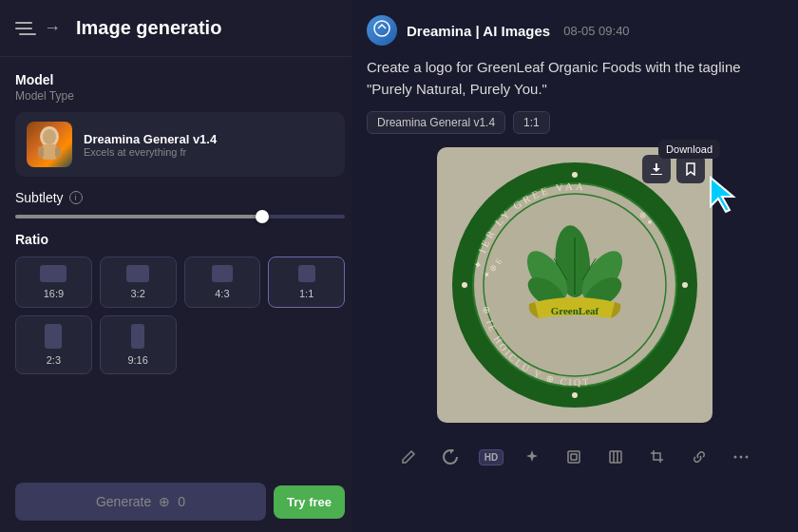  What do you see at coordinates (124, 502) in the screenshot?
I see `generate-label: Generate` at bounding box center [124, 502].